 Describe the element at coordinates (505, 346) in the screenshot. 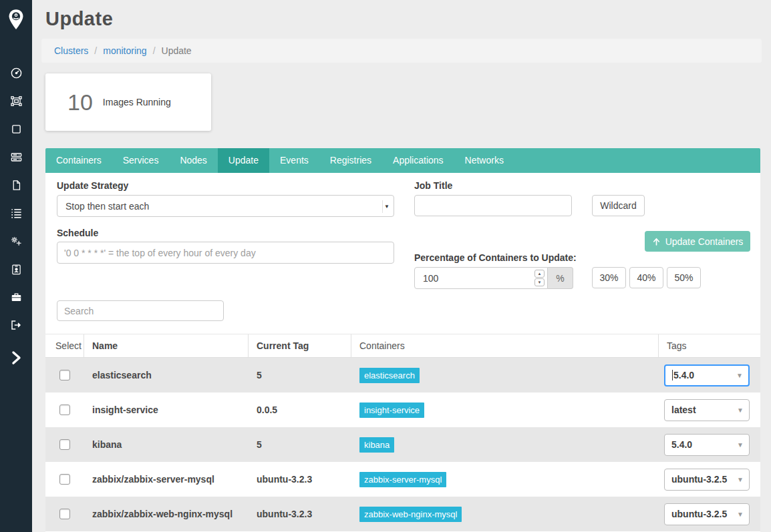

I see `column-header-containers: Containers` at that location.